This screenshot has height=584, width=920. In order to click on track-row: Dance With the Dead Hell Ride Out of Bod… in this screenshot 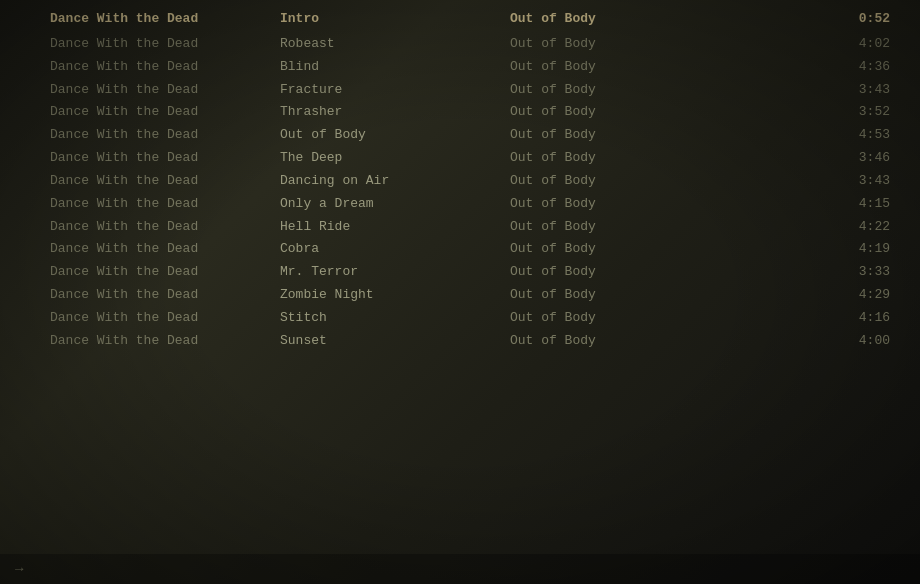, I will do `click(460, 228)`.